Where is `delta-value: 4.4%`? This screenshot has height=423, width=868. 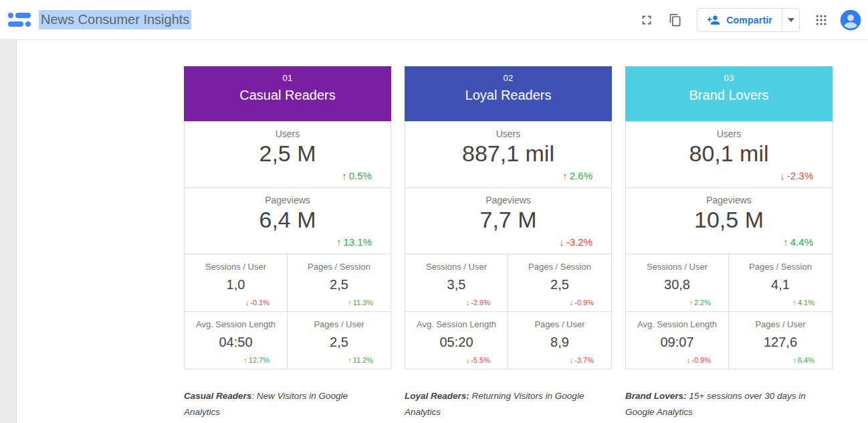
delta-value: 4.4% is located at coordinates (802, 242).